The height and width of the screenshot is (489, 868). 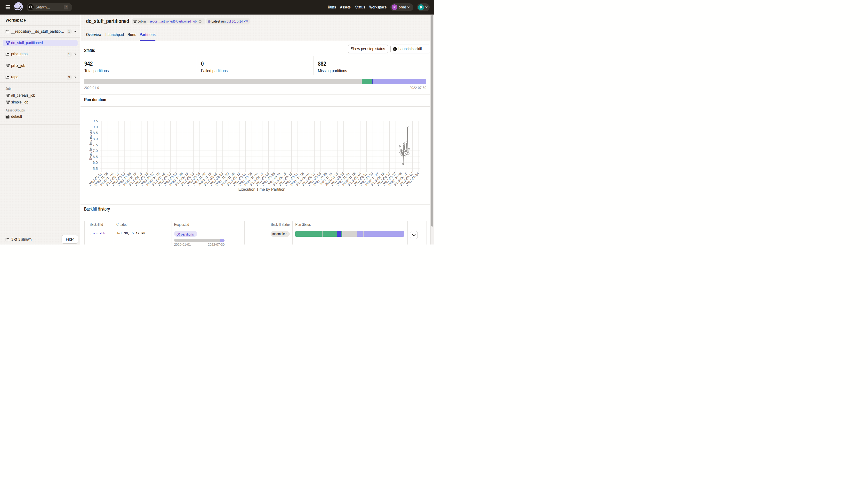 What do you see at coordinates (95, 162) in the screenshot?
I see `svg-text: 6.0` at bounding box center [95, 162].